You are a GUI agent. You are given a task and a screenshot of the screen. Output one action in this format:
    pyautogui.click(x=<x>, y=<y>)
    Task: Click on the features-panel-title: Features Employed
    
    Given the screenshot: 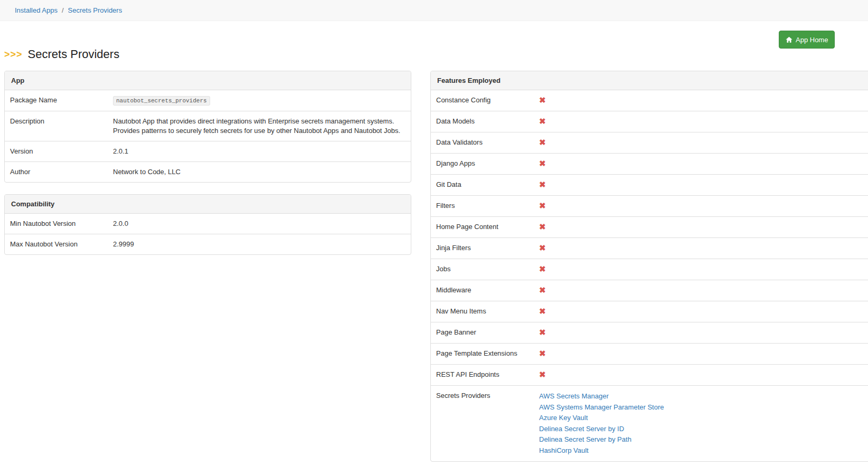 What is the action you would take?
    pyautogui.click(x=649, y=81)
    